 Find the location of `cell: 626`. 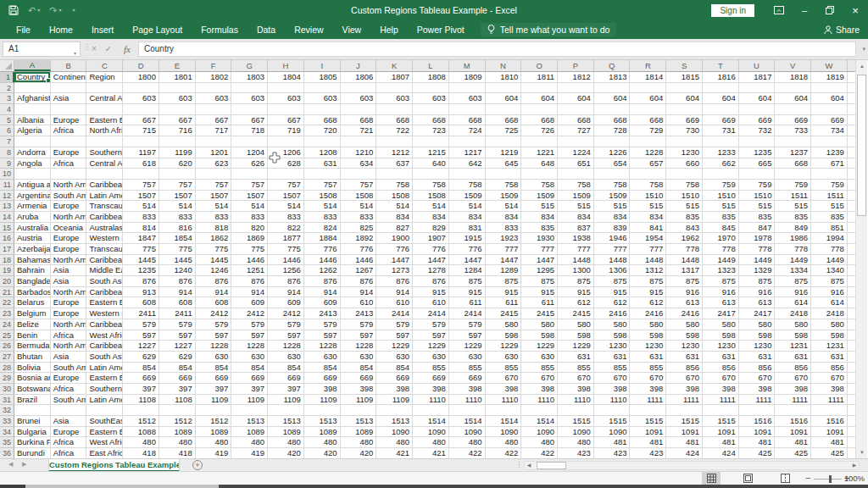

cell: 626 is located at coordinates (249, 164).